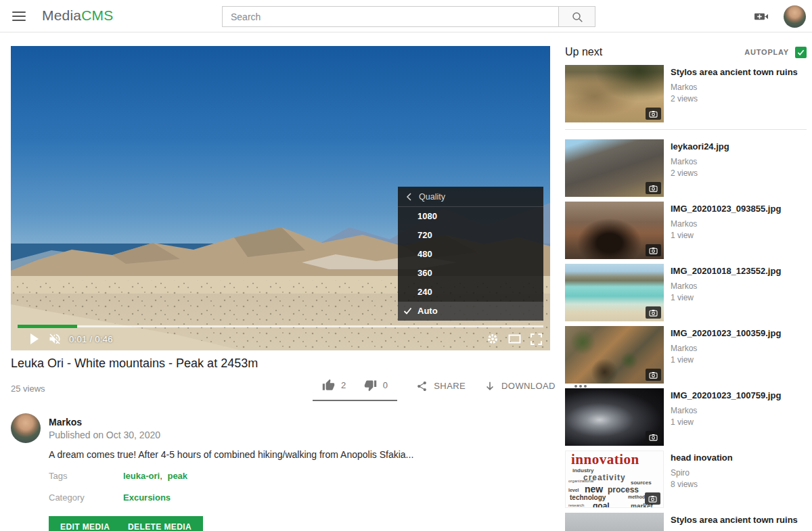 This screenshot has height=531, width=812. Describe the element at coordinates (686, 417) in the screenshot. I see `list-item: IMG_20201023_100759.jpg Markos 1 view` at that location.